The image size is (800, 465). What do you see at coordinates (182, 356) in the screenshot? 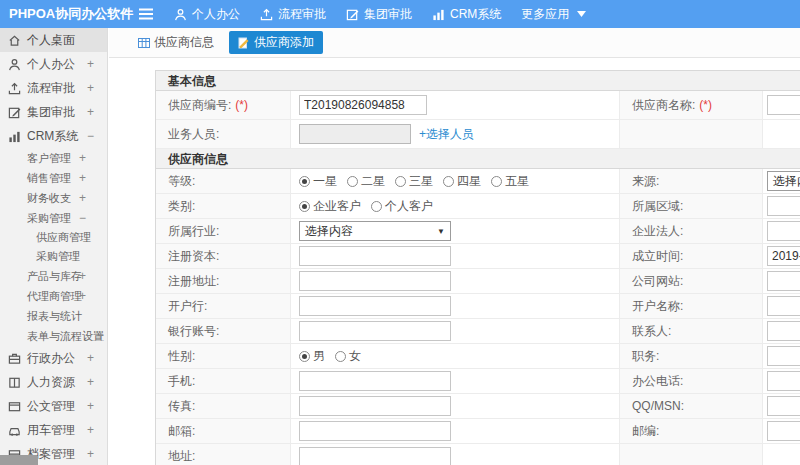
I see `field-label-text: 性别:` at bounding box center [182, 356].